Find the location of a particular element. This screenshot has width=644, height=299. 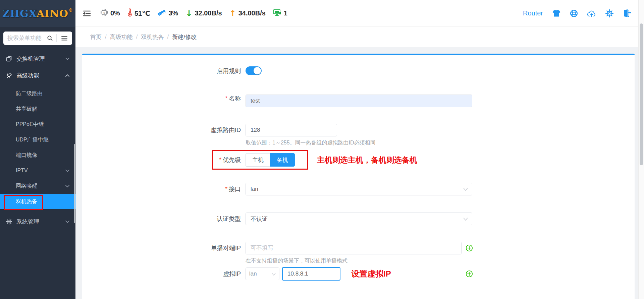

memory-icon is located at coordinates (162, 13).